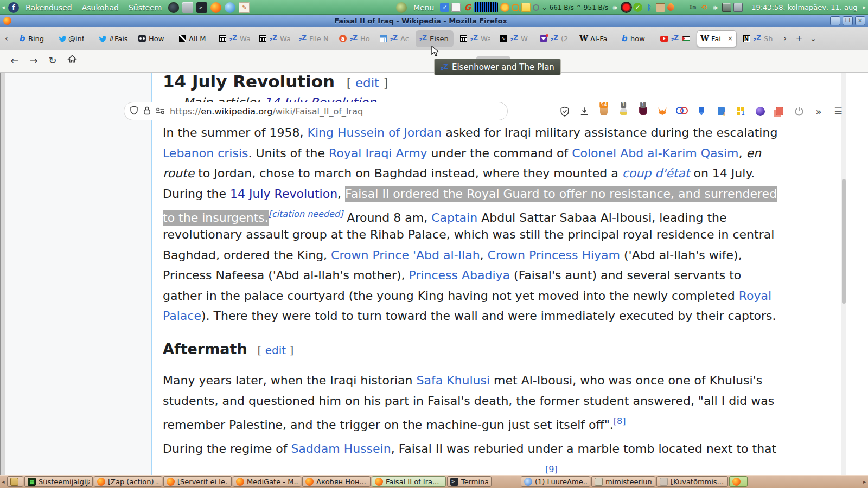 The image size is (868, 488). What do you see at coordinates (15, 61) in the screenshot?
I see `back-button: ←` at bounding box center [15, 61].